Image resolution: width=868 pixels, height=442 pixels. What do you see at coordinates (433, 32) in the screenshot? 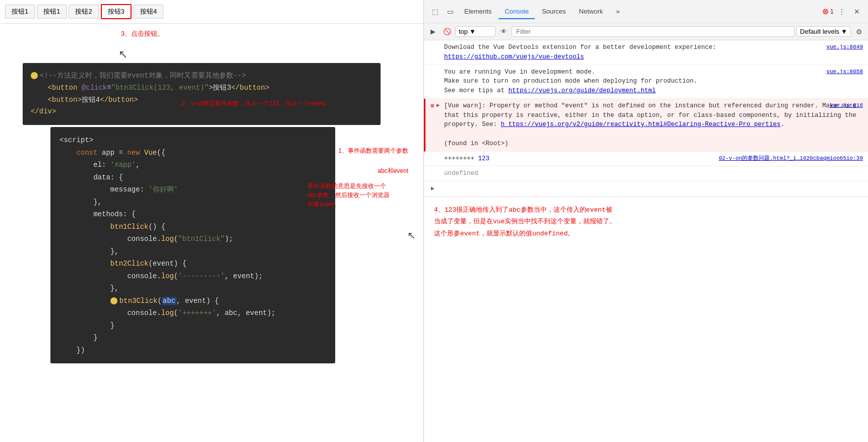
I see `execute-icon: ▶` at bounding box center [433, 32].